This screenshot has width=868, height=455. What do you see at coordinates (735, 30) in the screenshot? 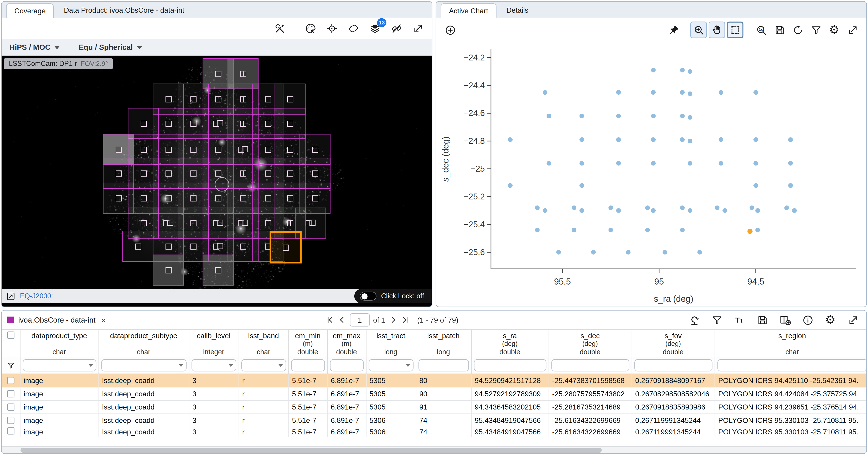
I see `select-tool-button` at bounding box center [735, 30].